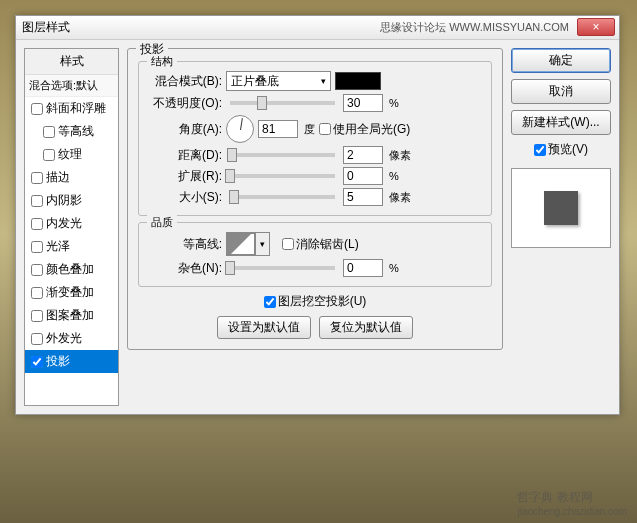  Describe the element at coordinates (72, 292) in the screenshot. I see `sidebar-item-8: 渐变叠加` at that location.